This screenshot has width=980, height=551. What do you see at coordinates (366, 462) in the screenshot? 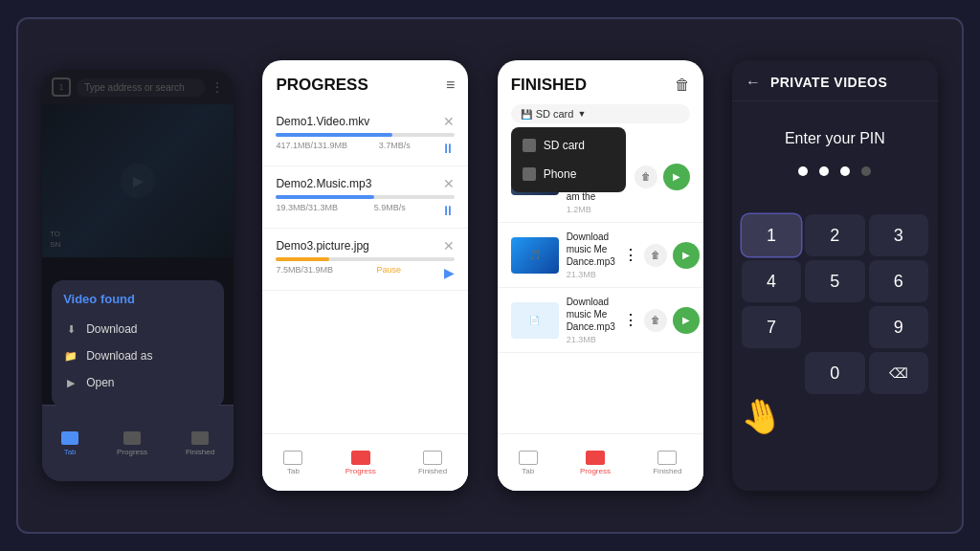
I see `bottom-nav-screen2: Tab Progress Finished` at bounding box center [366, 462].